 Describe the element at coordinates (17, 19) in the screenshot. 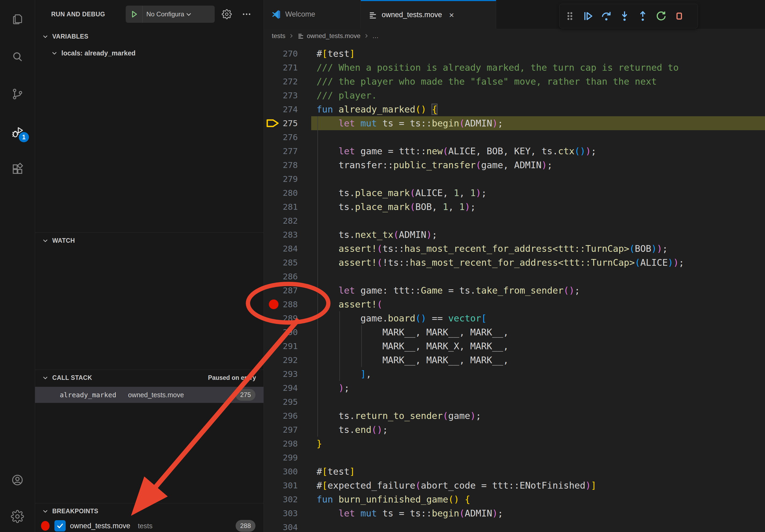

I see `explorer-icon` at that location.